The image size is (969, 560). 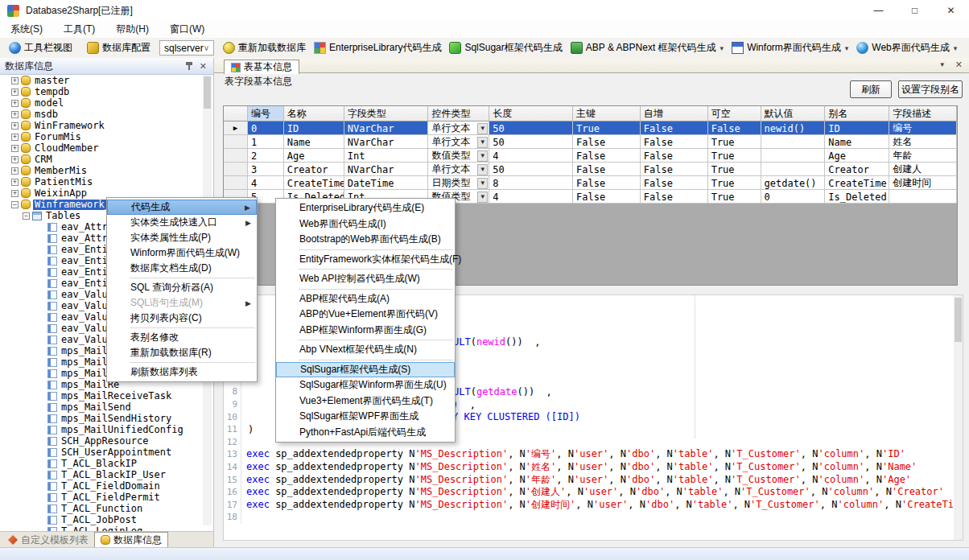 I want to click on tree-item-database: CRM, so click(x=43, y=159).